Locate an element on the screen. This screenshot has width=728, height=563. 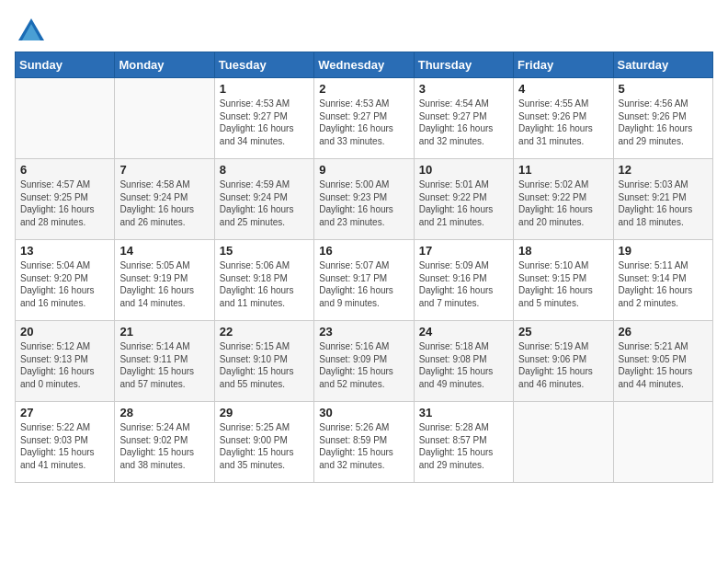
day-info: Sunrise: 5:10 AM Sunset: 9:15 PM Dayligh… is located at coordinates (563, 284).